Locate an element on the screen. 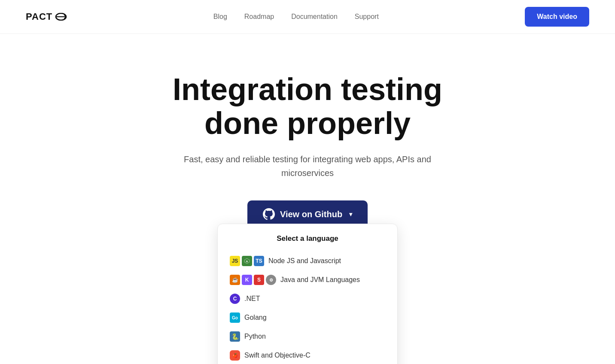  jvm-icon: ⚙ is located at coordinates (271, 280).